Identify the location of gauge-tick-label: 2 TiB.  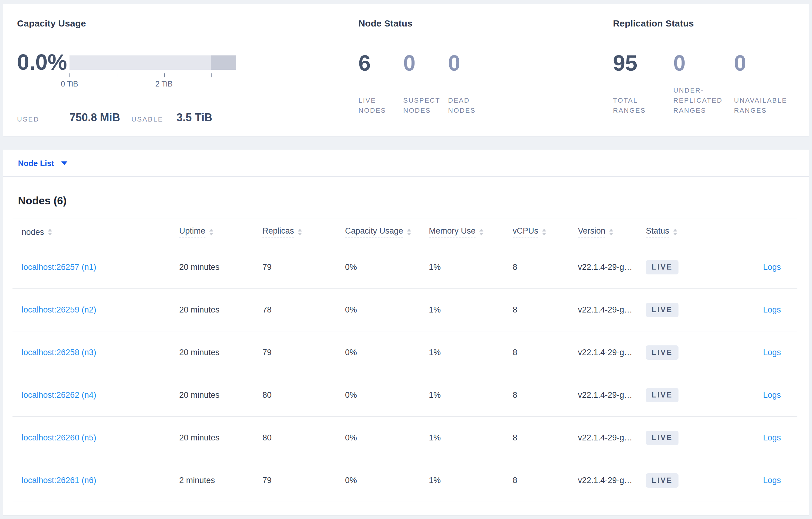
(164, 84).